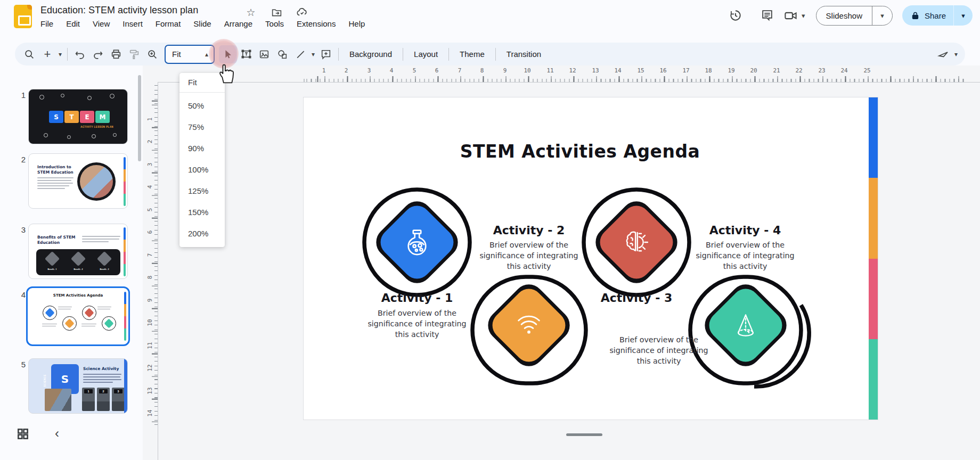 Image resolution: width=980 pixels, height=460 pixels. Describe the element at coordinates (264, 54) in the screenshot. I see `insert-image-icon` at that location.